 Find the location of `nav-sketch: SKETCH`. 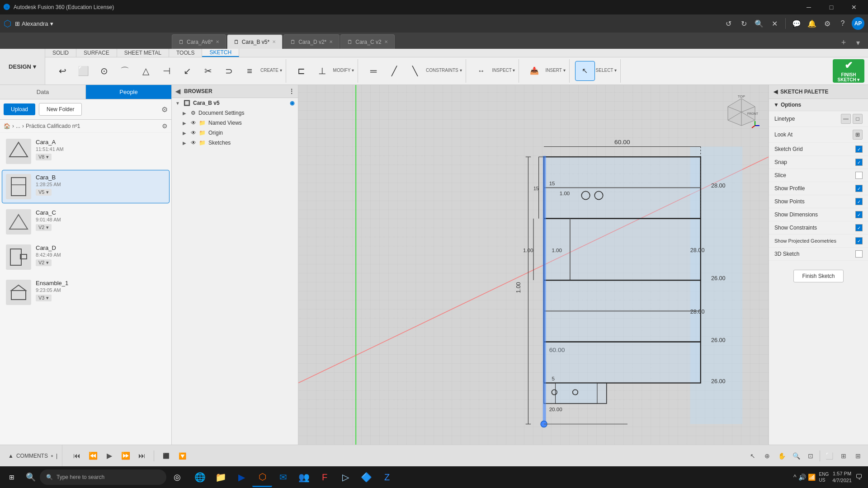

nav-sketch: SKETCH is located at coordinates (221, 53).